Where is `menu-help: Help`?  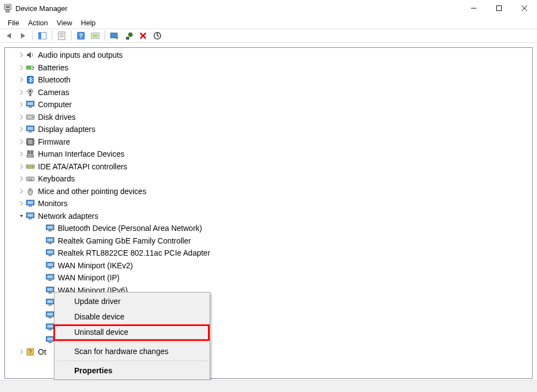 menu-help: Help is located at coordinates (88, 23).